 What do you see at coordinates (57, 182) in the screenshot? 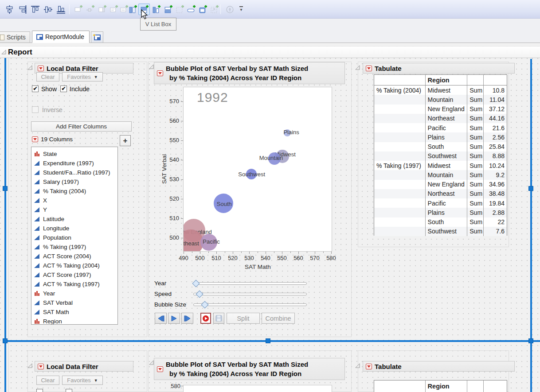
I see `filter-column-item: Salary (1997)` at bounding box center [57, 182].